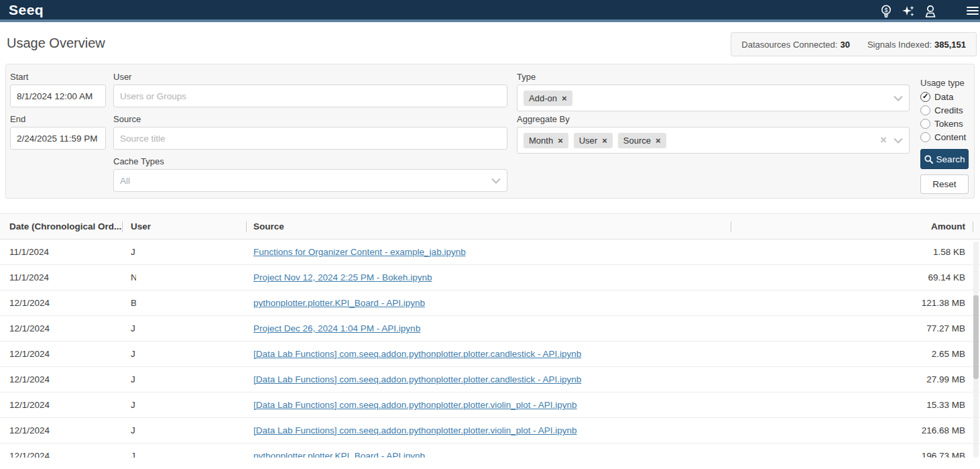 Image resolution: width=980 pixels, height=469 pixels. Describe the element at coordinates (852, 431) in the screenshot. I see `amount-cell: 216.68 MB` at that location.